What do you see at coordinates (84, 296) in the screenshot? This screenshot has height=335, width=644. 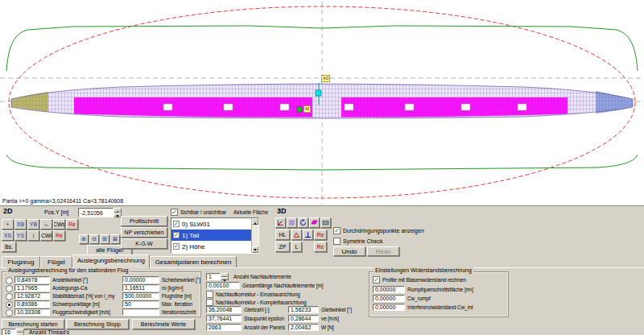 I see `stabilitaetsmass-label: Stabilitätsmaß [%] von l_my` at bounding box center [84, 296].